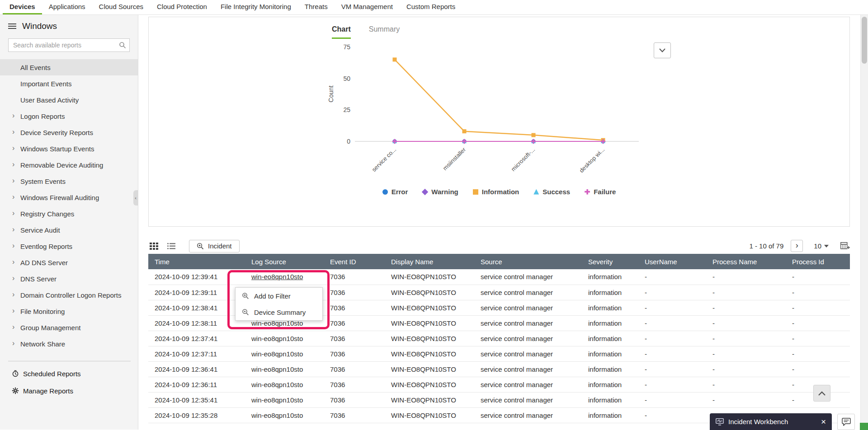 The image size is (868, 430). What do you see at coordinates (672, 262) in the screenshot?
I see `column-header-username: UserName` at bounding box center [672, 262].